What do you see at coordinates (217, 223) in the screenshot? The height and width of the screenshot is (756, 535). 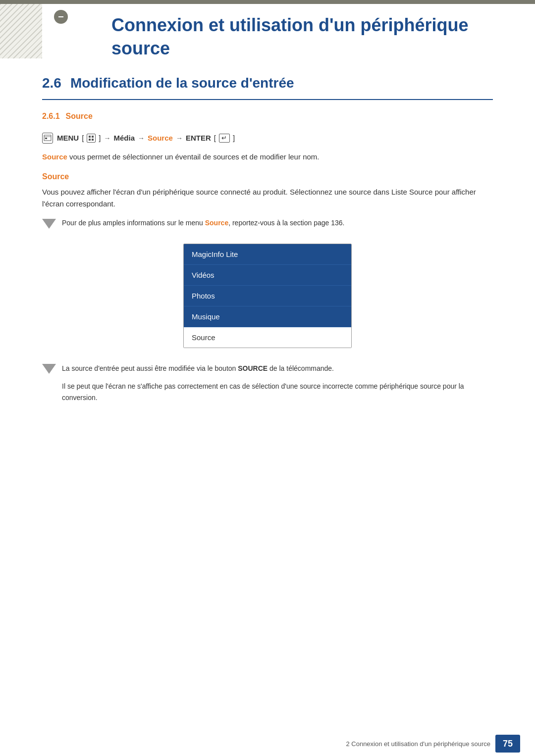 I see `note1-bold: Source` at bounding box center [217, 223].